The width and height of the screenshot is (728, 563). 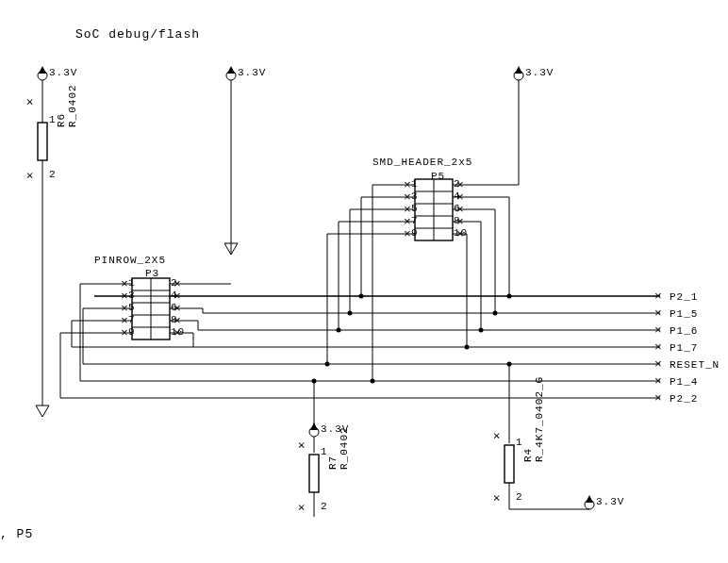 I want to click on svg-text: R7, so click(x=333, y=462).